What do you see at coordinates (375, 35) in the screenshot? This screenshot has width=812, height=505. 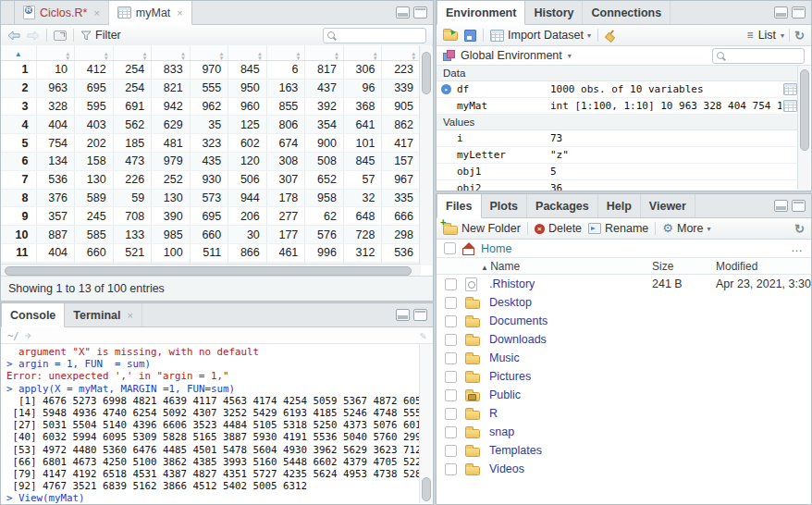 I see `viewer-search` at bounding box center [375, 35].